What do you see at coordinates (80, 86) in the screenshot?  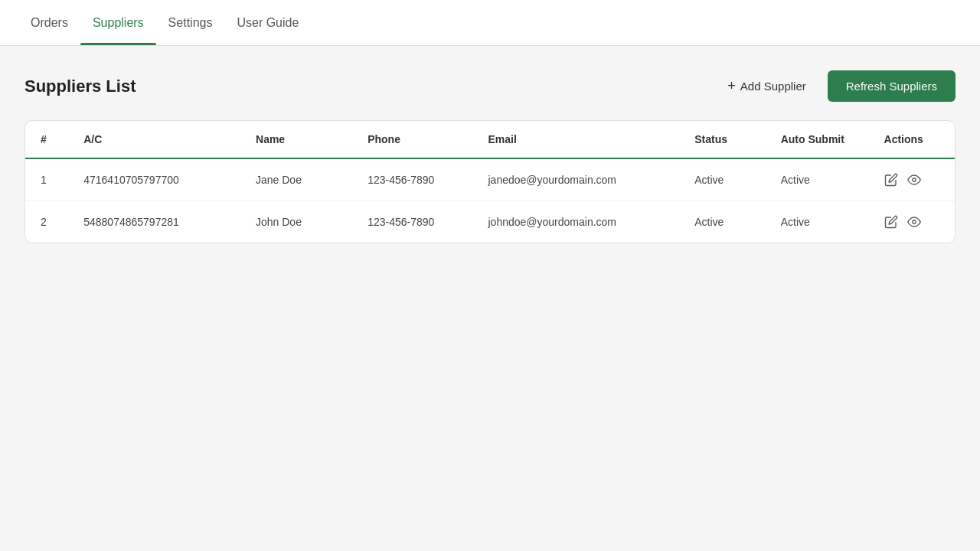 I see `page-title: Suppliers List` at bounding box center [80, 86].